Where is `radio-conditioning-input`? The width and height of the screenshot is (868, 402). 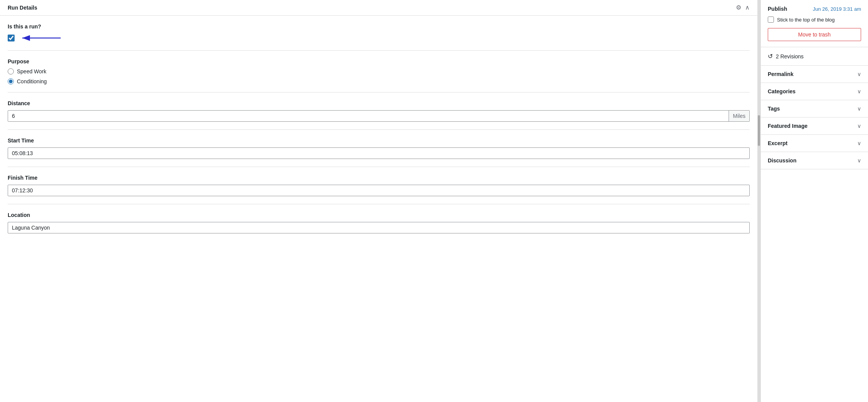 radio-conditioning-input is located at coordinates (11, 81).